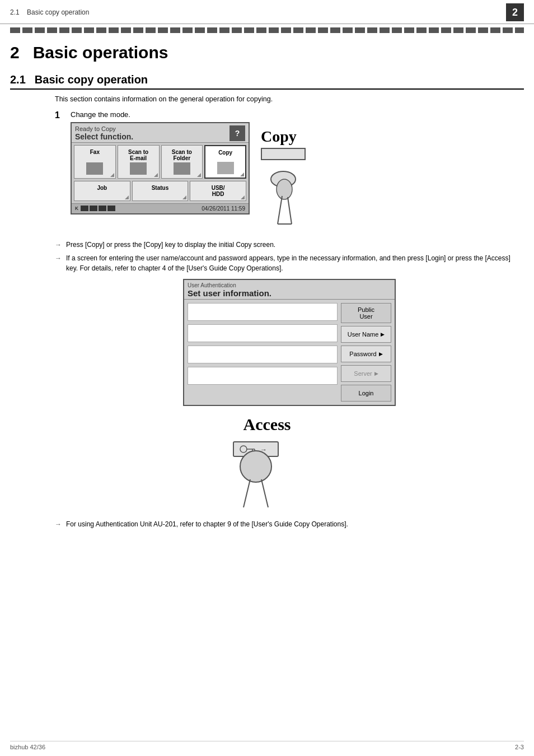 The width and height of the screenshot is (534, 756). Describe the element at coordinates (289, 352) in the screenshot. I see `auth-body: Public User User Name ▶ Password ▶ Serve…` at that location.